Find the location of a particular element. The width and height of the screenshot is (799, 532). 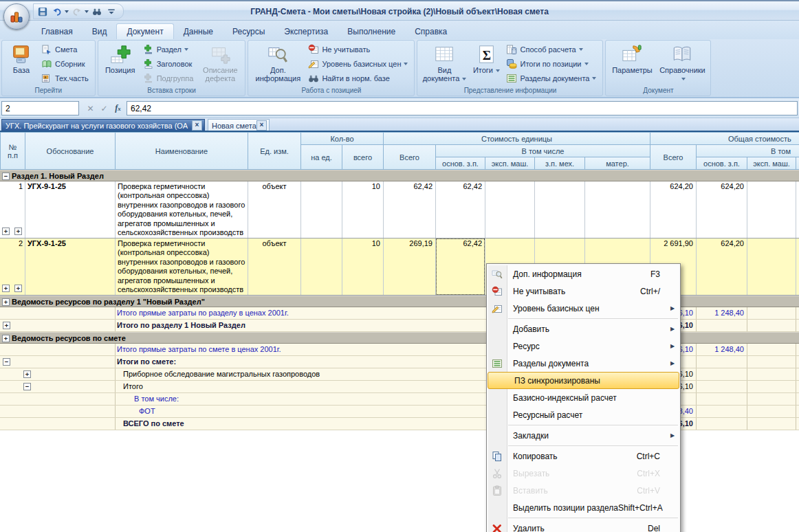

menu-item-Разделы документа: Разделы документа▶ is located at coordinates (583, 363).